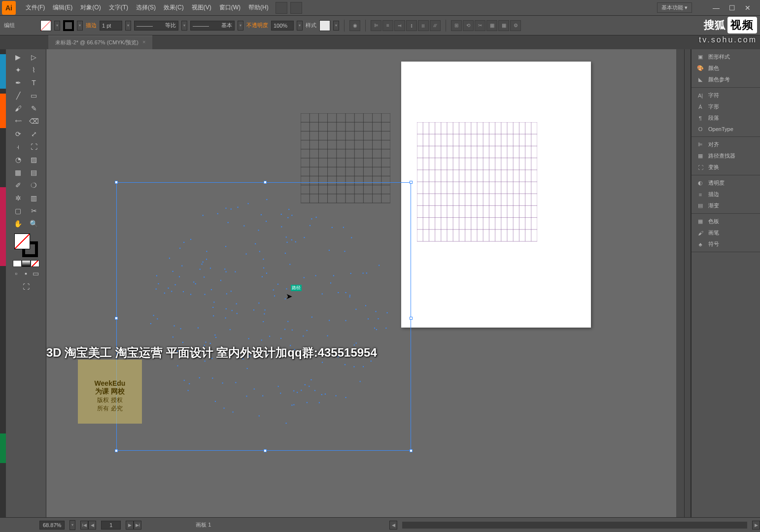 The image size is (760, 532). I want to click on brush-select: ———基本, so click(212, 26).